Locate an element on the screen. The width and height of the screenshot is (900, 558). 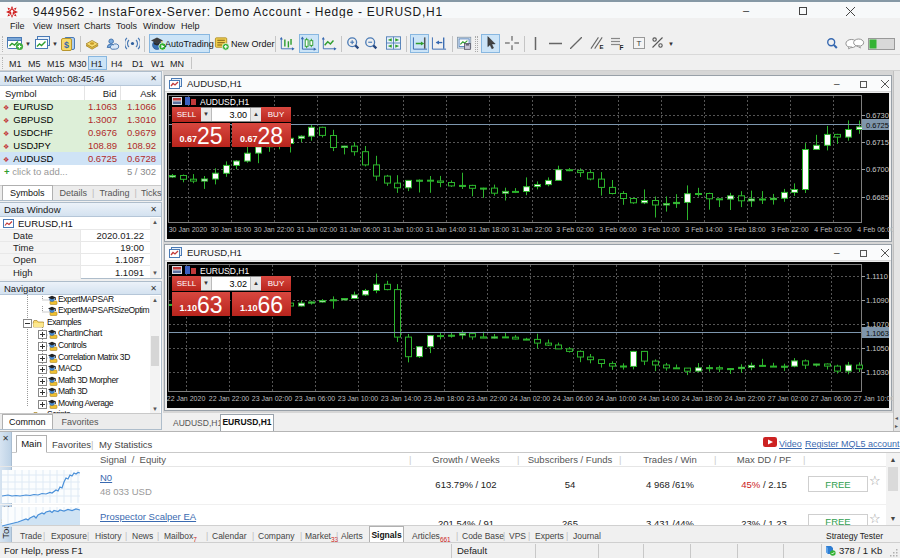
svg-text: 27 Jan 06:00 is located at coordinates (832, 398).